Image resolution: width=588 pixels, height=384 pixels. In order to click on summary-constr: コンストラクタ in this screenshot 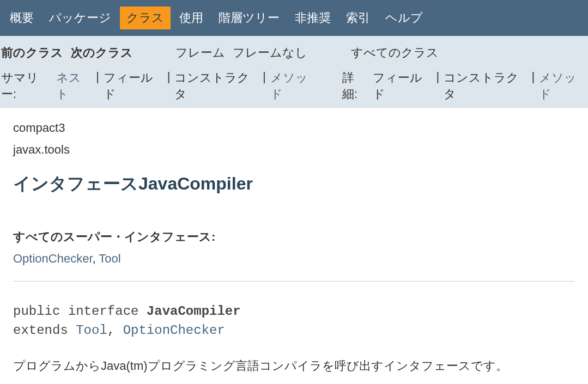, I will do `click(216, 86)`.